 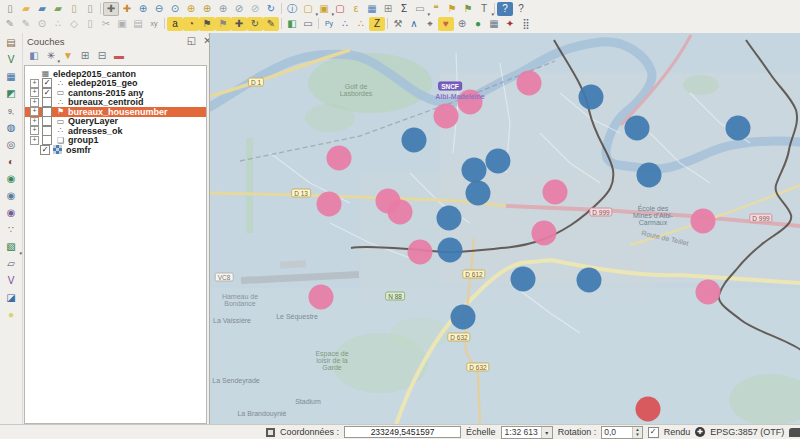 What do you see at coordinates (468, 9) in the screenshot?
I see `show-bookmarks-button: ⚑` at bounding box center [468, 9].